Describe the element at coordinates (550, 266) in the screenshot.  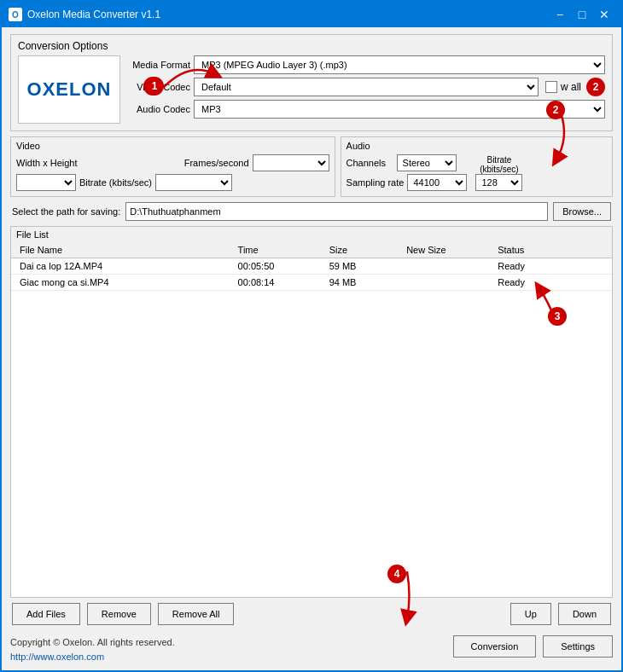
I see `file-status-1: Ready` at that location.